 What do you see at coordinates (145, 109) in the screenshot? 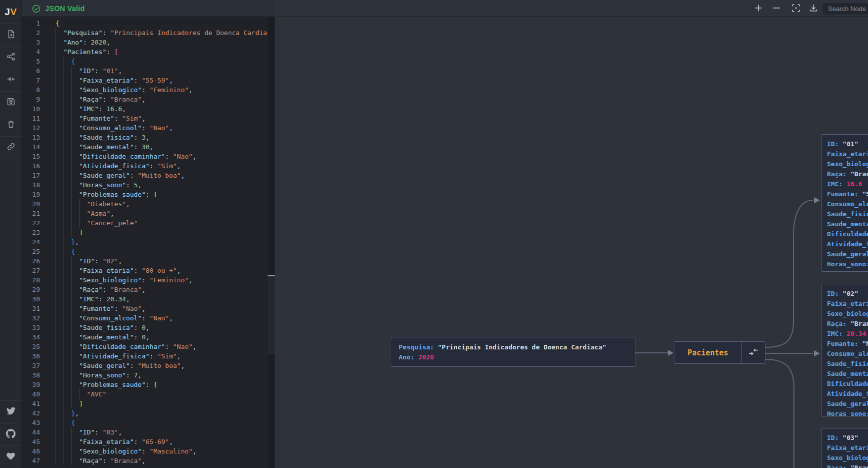
I see `editor-line: 10"IMC": 16.6,` at bounding box center [145, 109].